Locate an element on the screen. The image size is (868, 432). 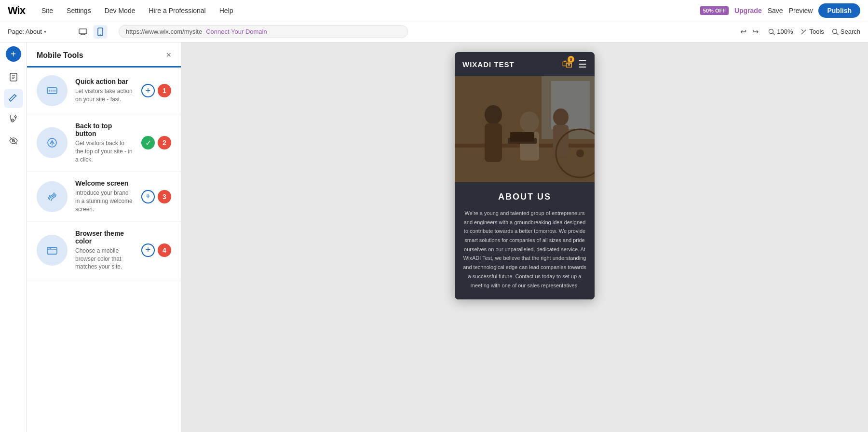
mobile-preview-header: WIXADI TEST 🛍 0 ☰ is located at coordinates (525, 64).